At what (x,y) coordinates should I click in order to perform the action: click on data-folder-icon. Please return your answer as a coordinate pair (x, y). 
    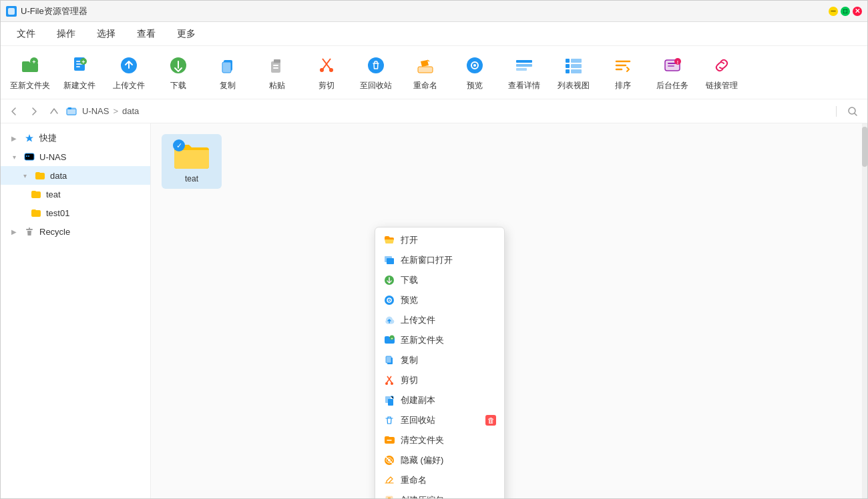
    Looking at the image, I should click on (40, 175).